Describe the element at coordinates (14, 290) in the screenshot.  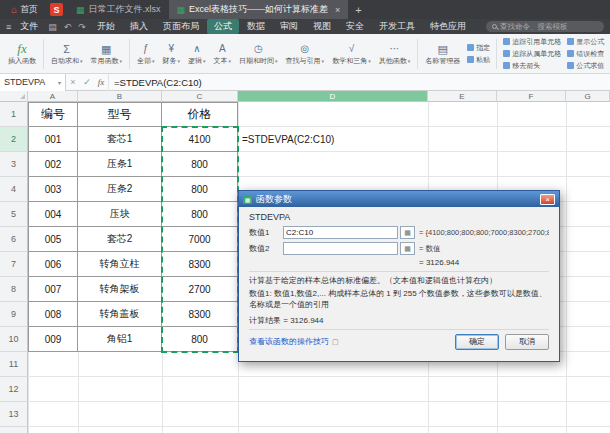
I see `row-header: 8` at that location.